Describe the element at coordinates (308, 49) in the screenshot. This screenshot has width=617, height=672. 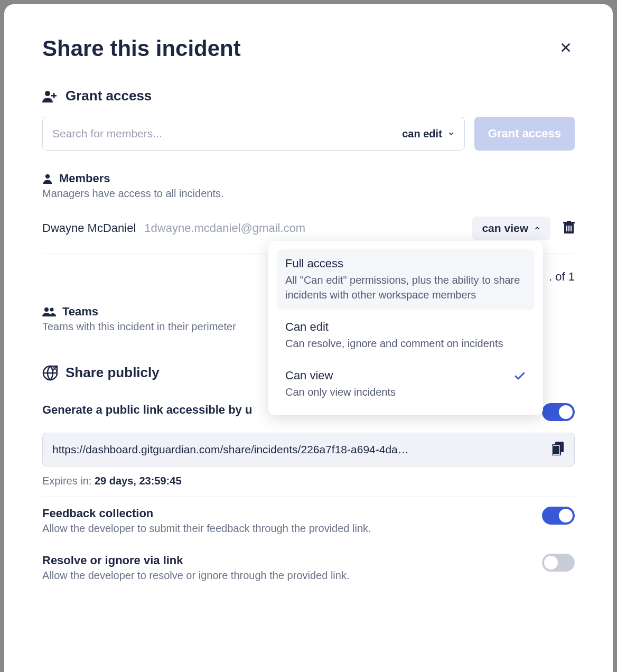
I see `modal-header: Share this incident` at that location.